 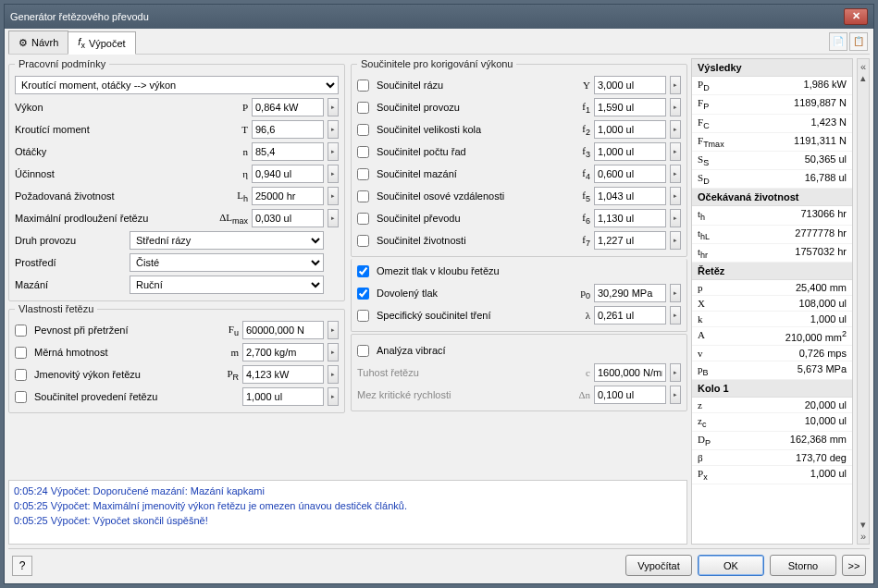 What do you see at coordinates (283, 374) in the screenshot?
I see `pr-input` at bounding box center [283, 374].